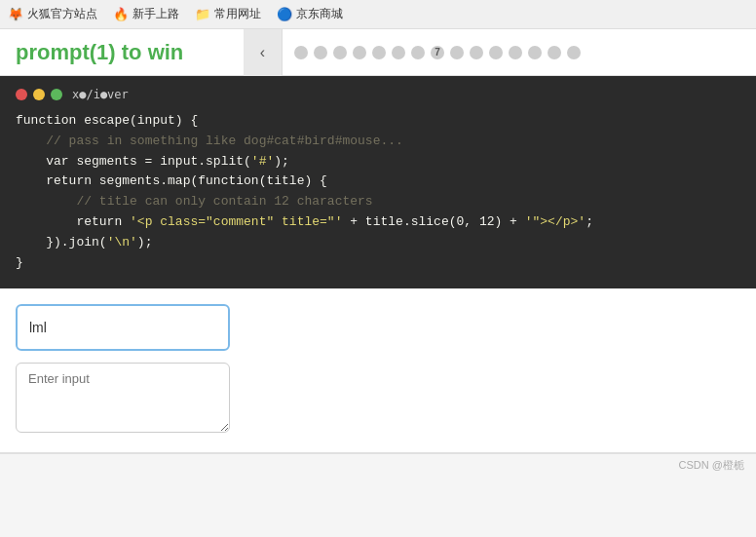 This screenshot has width=756, height=537. Describe the element at coordinates (310, 14) in the screenshot. I see `nav-item-jingdong: 🔵 京东商城` at that location.